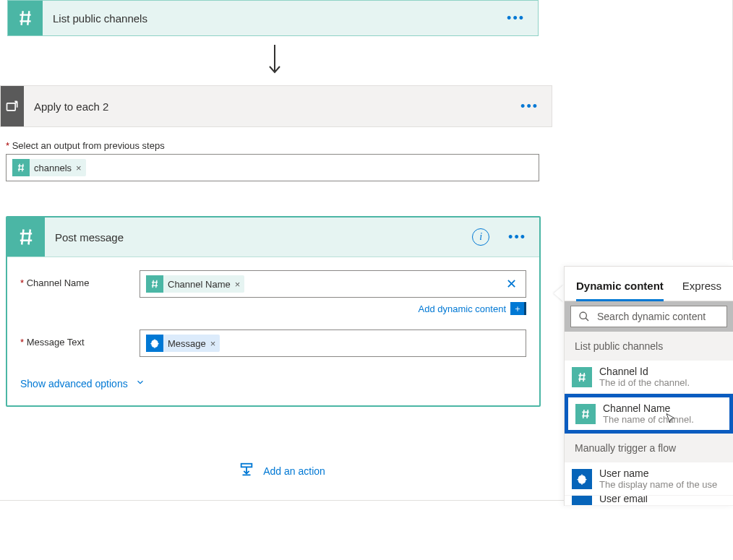 This screenshot has width=733, height=560. Describe the element at coordinates (333, 284) in the screenshot. I see `channel-name-input: Channel Name × ✕` at that location.